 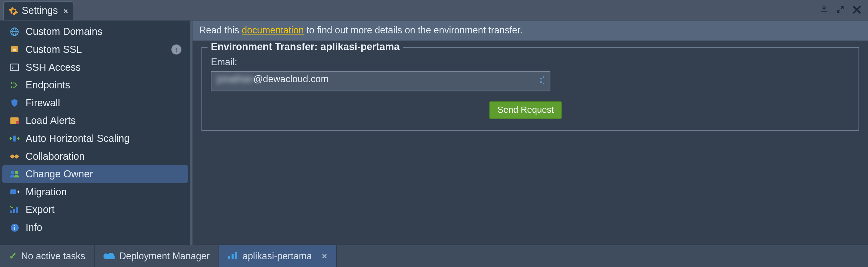 What do you see at coordinates (157, 256) in the screenshot?
I see `status-deployment-manager: Deployment Manager` at bounding box center [157, 256].